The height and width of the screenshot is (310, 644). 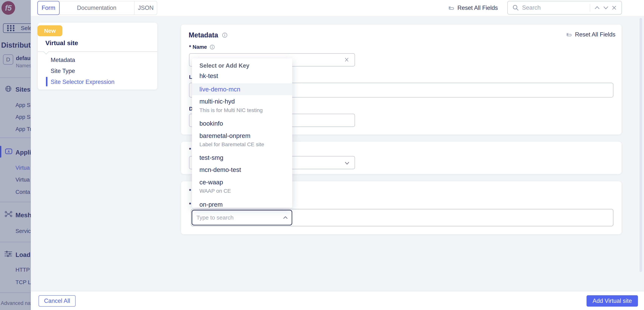 I want to click on nav-card-divider, so click(x=98, y=51).